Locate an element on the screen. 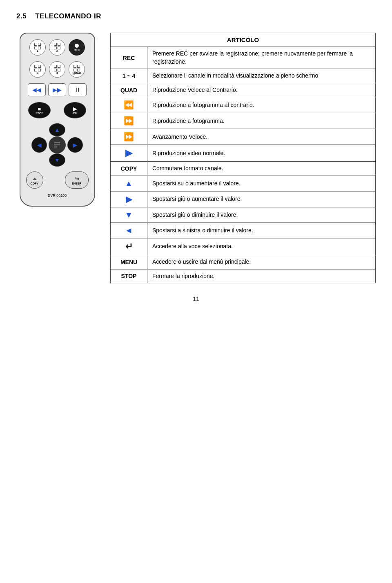 Image resolution: width=392 pixels, height=583 pixels. enter-icon: ↵ is located at coordinates (129, 247).